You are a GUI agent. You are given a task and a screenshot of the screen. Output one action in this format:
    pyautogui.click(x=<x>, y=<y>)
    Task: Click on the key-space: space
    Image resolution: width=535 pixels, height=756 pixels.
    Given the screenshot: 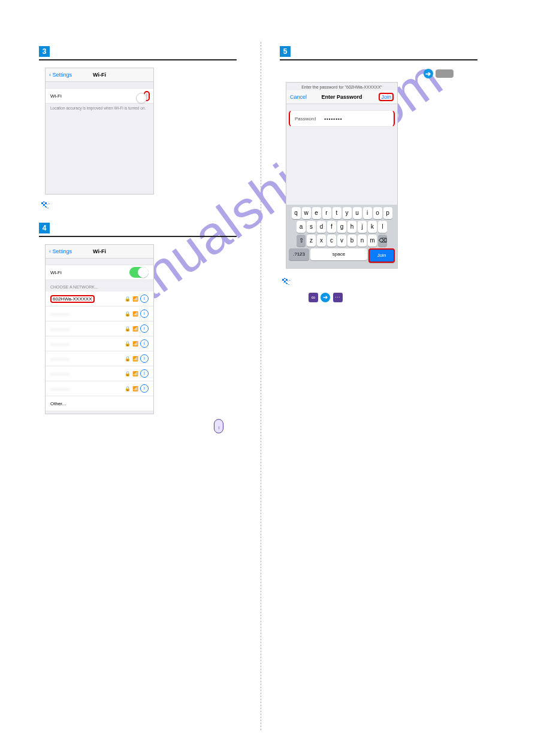 What is the action you would take?
    pyautogui.click(x=339, y=254)
    